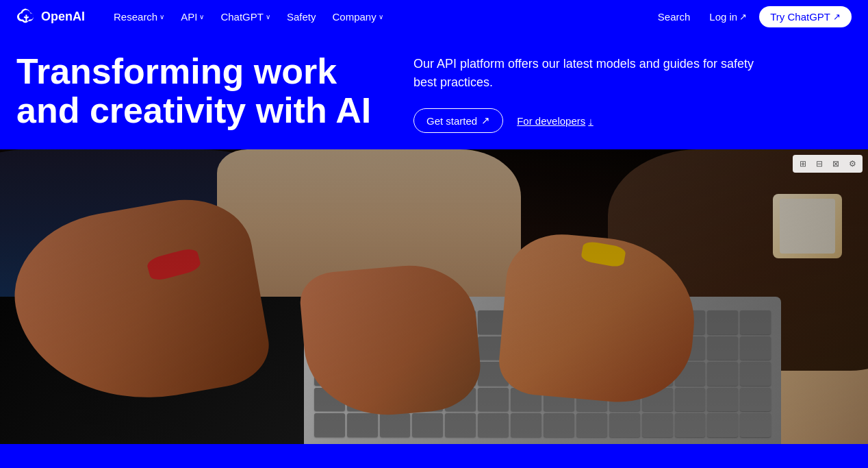 The image size is (868, 468). I want to click on try-chatgpt-button: Try ChatGPT ↗, so click(805, 16).